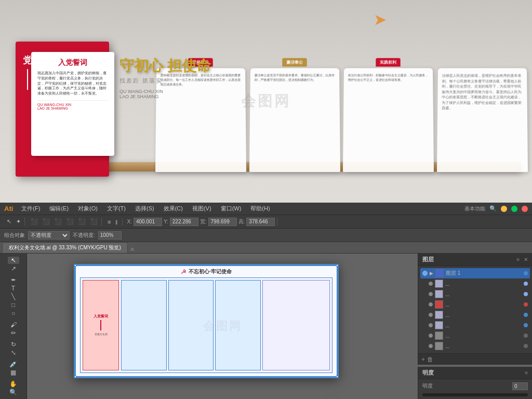  What do you see at coordinates (14, 344) in the screenshot?
I see `rotate-tool: ↻` at bounding box center [14, 344].